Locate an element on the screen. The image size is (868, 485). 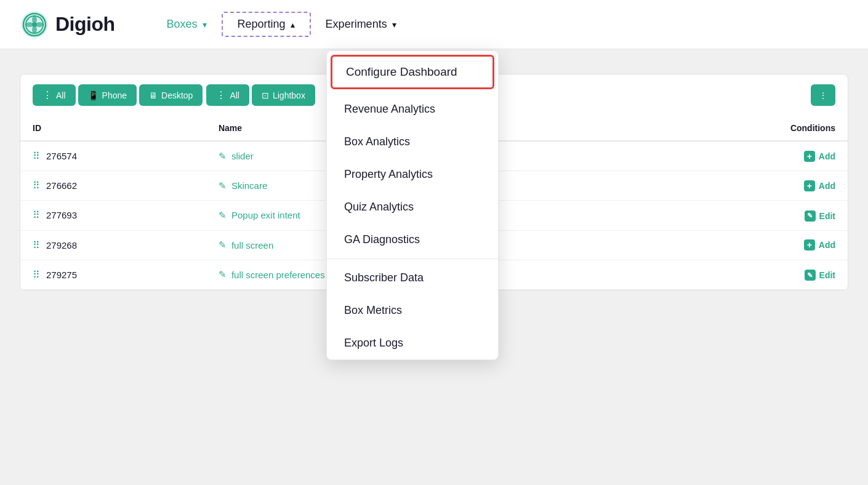
box-metrics-item: Box Metrics is located at coordinates (412, 310).